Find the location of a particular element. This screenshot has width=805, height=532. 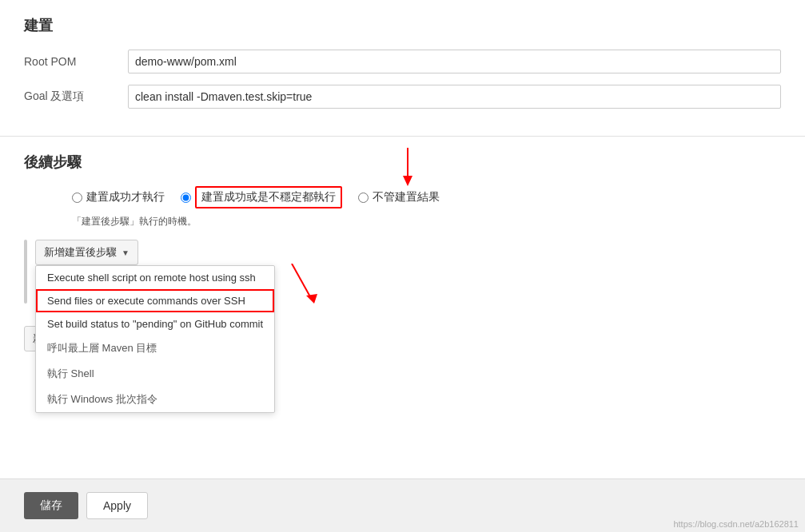

add-step-dropdown-container: 新增建置後步驟 ▼ Execute shell script on remote… is located at coordinates (86, 252).